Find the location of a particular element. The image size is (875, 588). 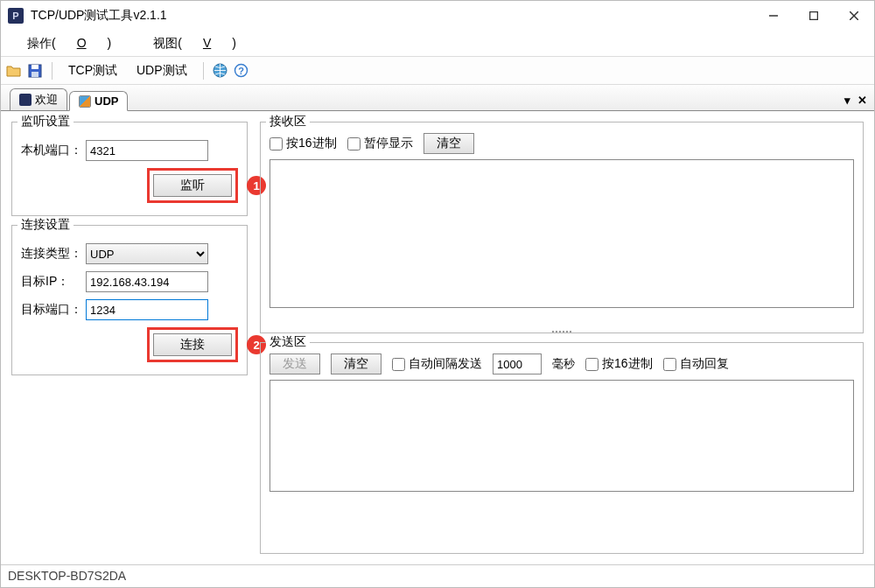

send-button: 发送 is located at coordinates (295, 364).